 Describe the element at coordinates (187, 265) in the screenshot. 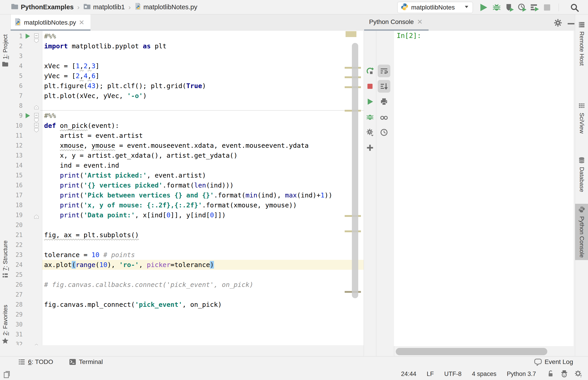

I see `code-line-24: 24ax.plot(range(10), 'ro-', picker=toler…` at that location.